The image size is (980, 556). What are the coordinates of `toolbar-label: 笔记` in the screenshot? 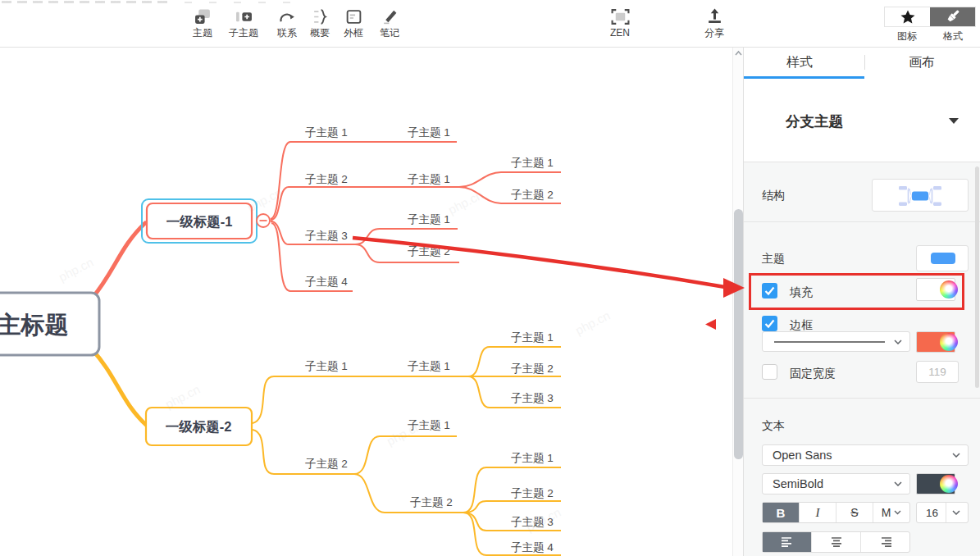 It's located at (390, 33).